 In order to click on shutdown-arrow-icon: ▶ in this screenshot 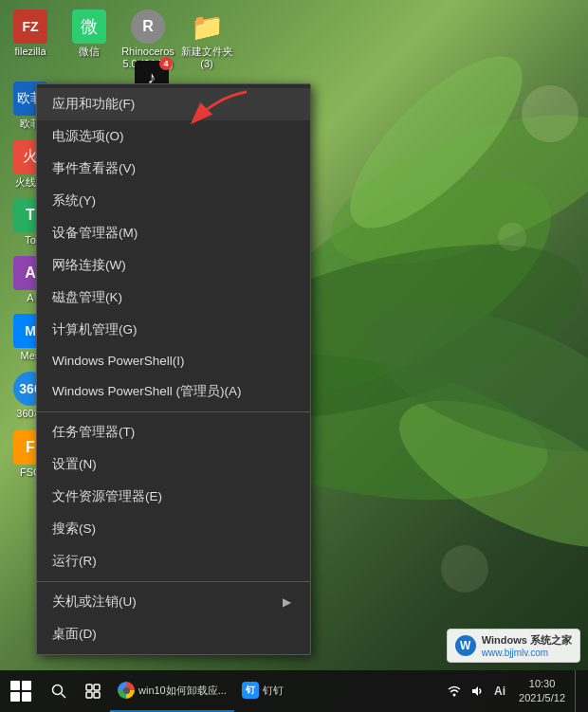, I will do `click(286, 602)`.